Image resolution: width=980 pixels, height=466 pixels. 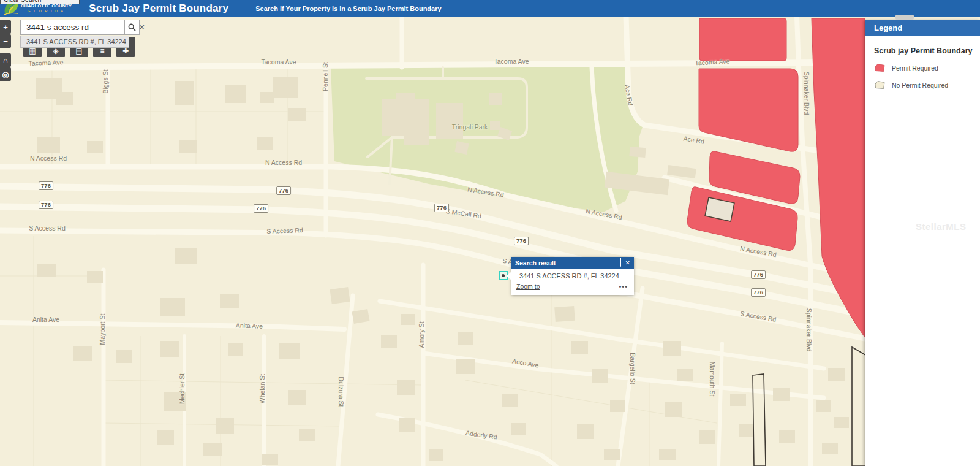 I want to click on map-nav-controls: + − ⌂ ◎, so click(x=6, y=51).